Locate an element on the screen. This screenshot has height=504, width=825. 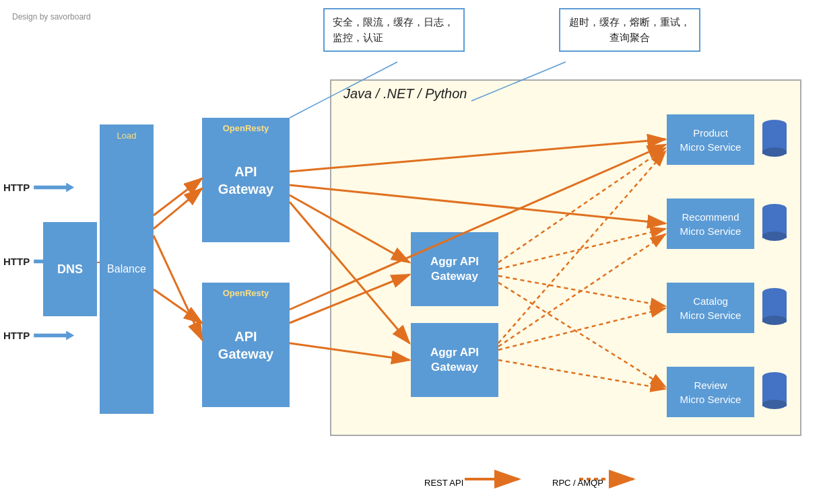
http-label-1: HTTP is located at coordinates (16, 187).